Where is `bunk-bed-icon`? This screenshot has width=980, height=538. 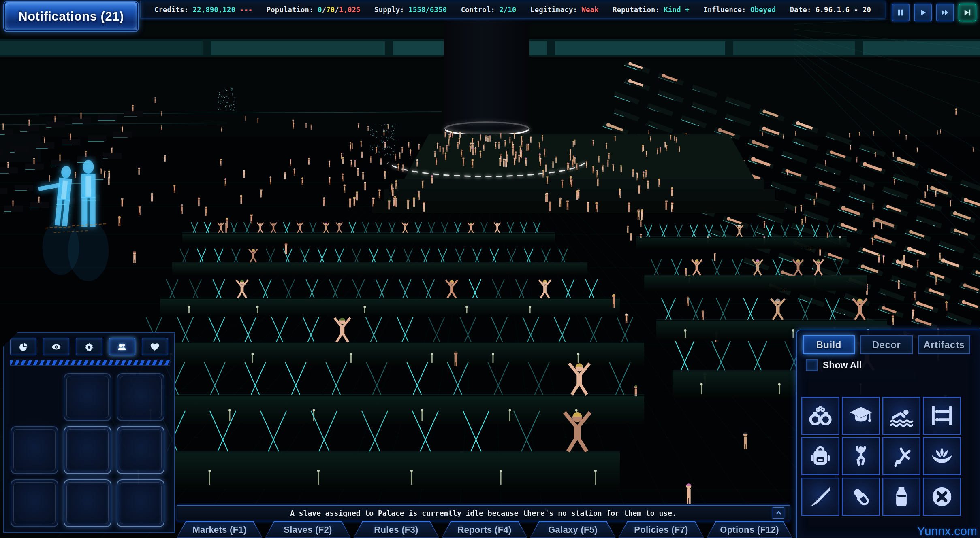
bunk-bed-icon is located at coordinates (942, 416).